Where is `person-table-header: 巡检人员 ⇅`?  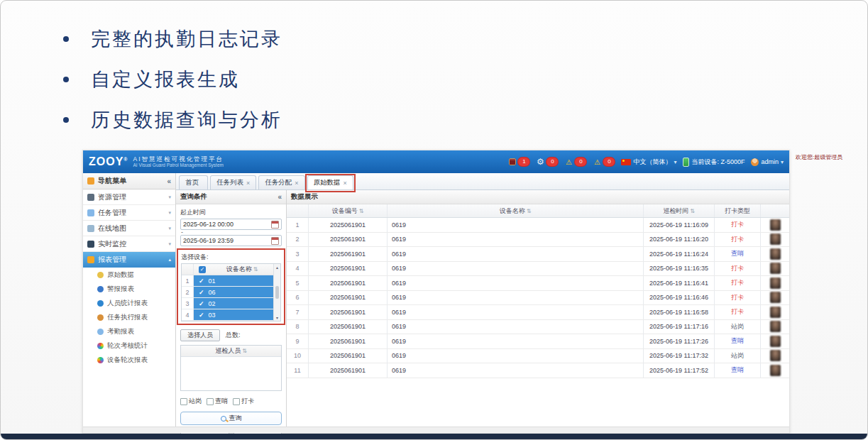
person-table-header: 巡检人员 ⇅ is located at coordinates (231, 351).